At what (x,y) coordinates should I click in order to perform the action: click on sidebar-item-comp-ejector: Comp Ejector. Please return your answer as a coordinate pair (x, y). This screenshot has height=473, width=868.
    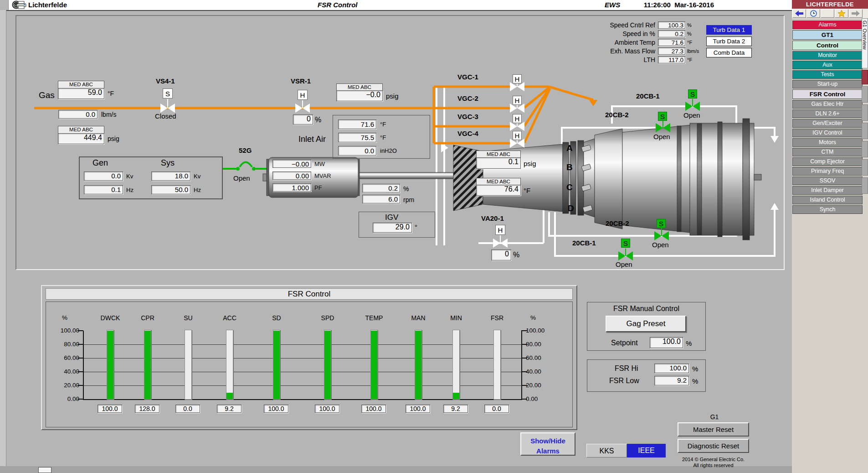
    Looking at the image, I should click on (827, 161).